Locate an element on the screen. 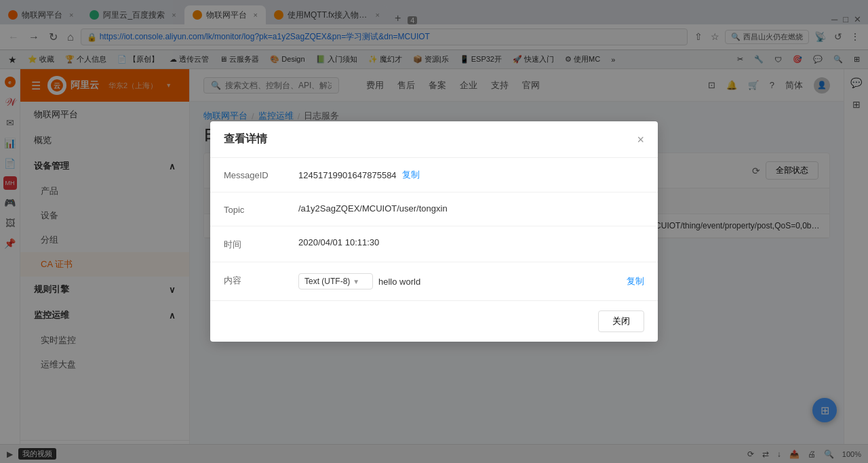 The width and height of the screenshot is (868, 463). time-label-modal: 时间 is located at coordinates (254, 244).